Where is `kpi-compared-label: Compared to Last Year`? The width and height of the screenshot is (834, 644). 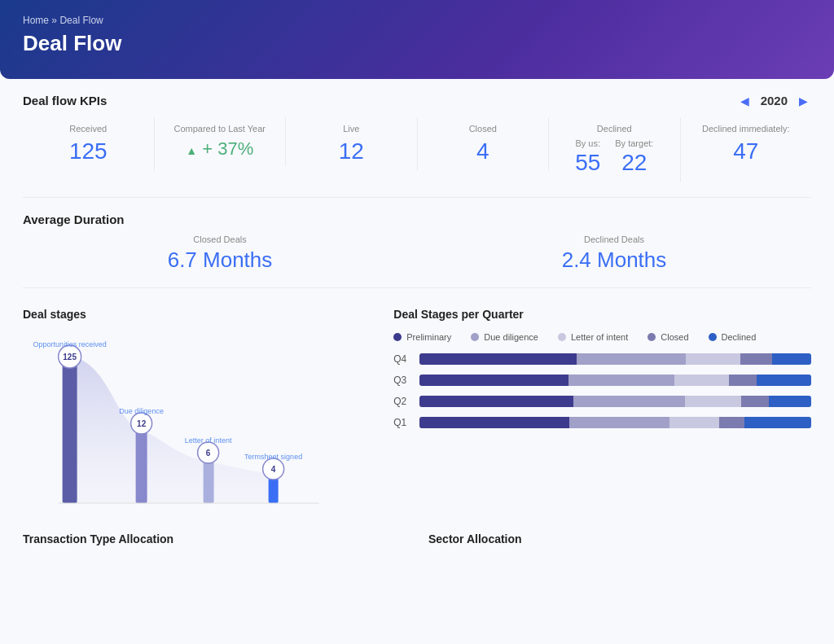
kpi-compared-label: Compared to Last Year is located at coordinates (220, 129).